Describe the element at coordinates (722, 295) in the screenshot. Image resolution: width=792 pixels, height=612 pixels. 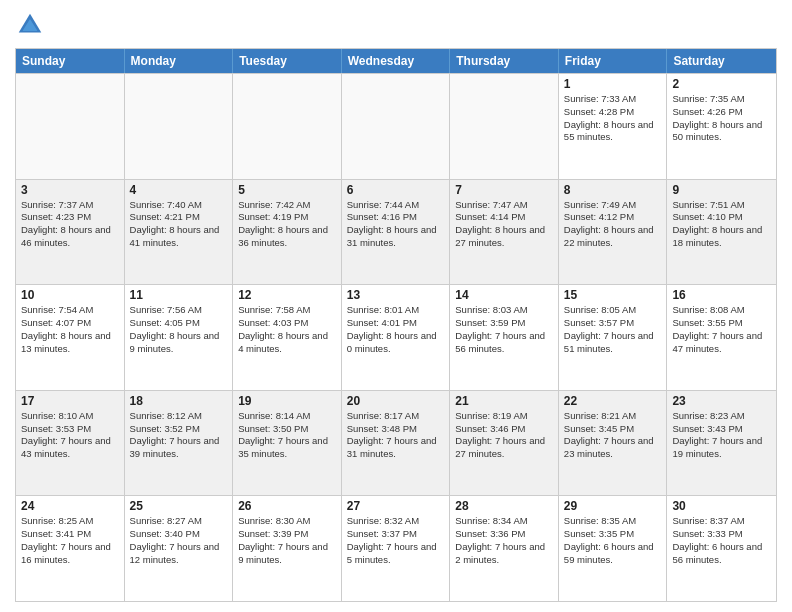
I see `day-number: 16` at that location.